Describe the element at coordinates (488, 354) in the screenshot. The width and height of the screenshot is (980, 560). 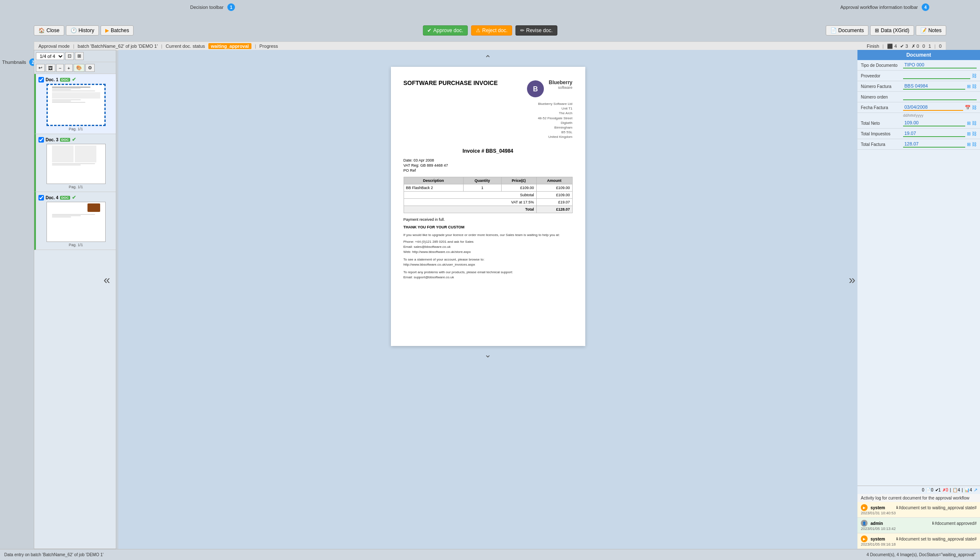
I see `scroll-down-arrow: ⌄` at that location.